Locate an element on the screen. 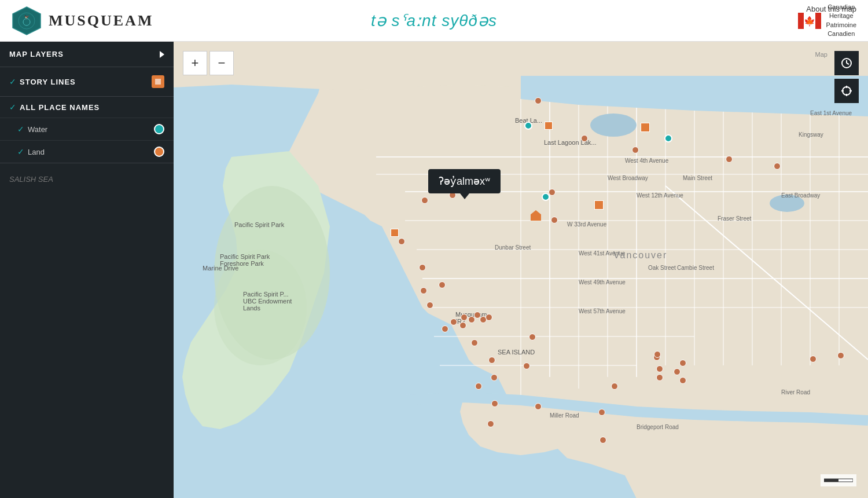 This screenshot has height=498, width=868. land-label: Land is located at coordinates (91, 152).